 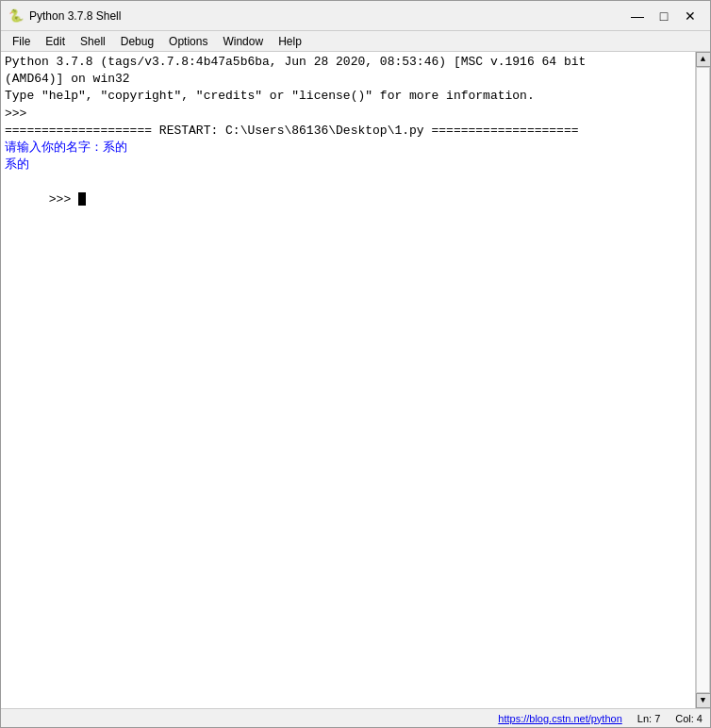 I want to click on shell-prompt-1: >>>, so click(x=356, y=114).